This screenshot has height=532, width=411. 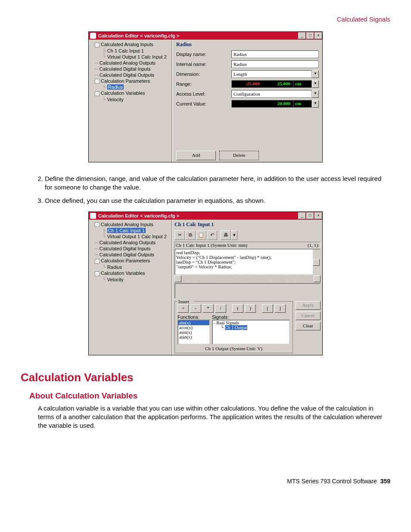 What do you see at coordinates (226, 235) in the screenshot?
I see `print-icon: 🖶` at bounding box center [226, 235].